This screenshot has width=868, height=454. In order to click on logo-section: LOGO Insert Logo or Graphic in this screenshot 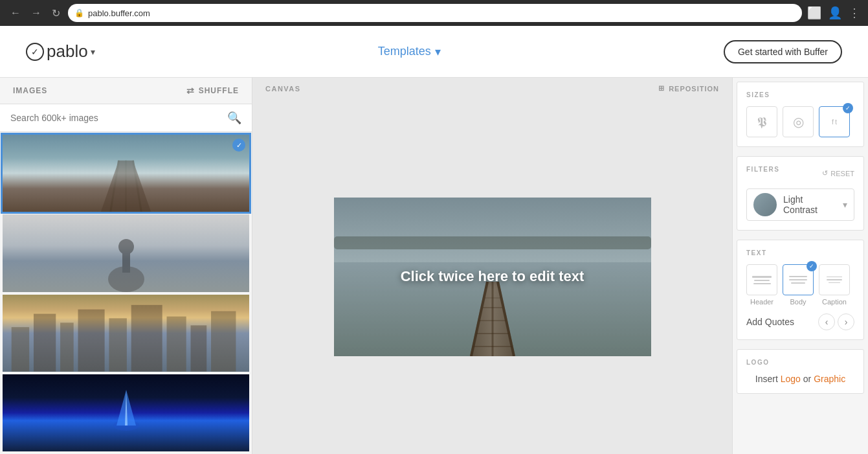, I will do `click(800, 372)`.